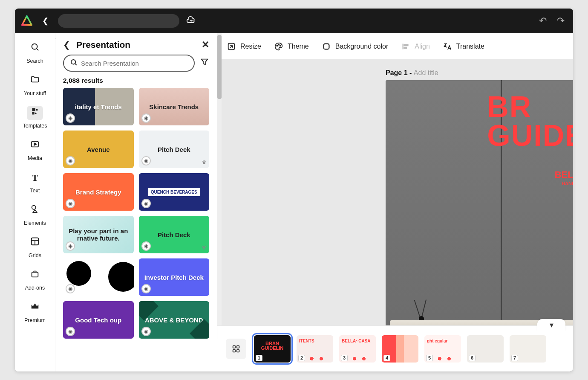 This screenshot has height=380, width=588. What do you see at coordinates (443, 341) in the screenshot?
I see `page-thumb-label: ght egular` at bounding box center [443, 341].